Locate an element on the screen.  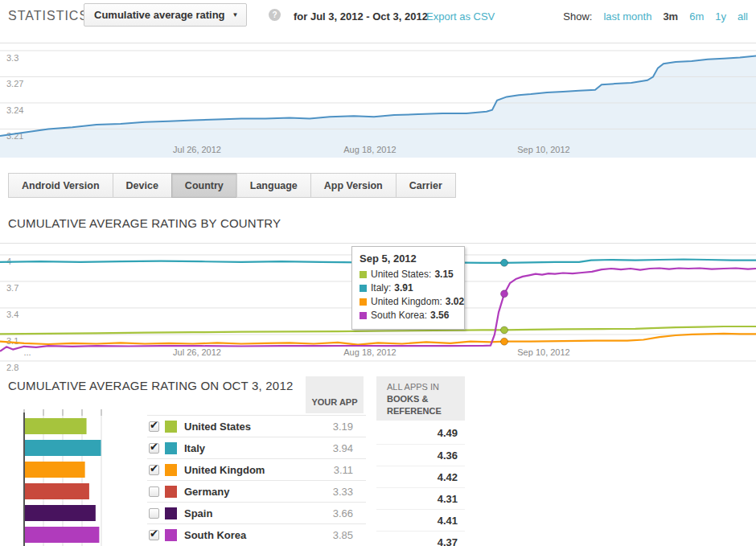
page-title: STATISTICS is located at coordinates (48, 16).